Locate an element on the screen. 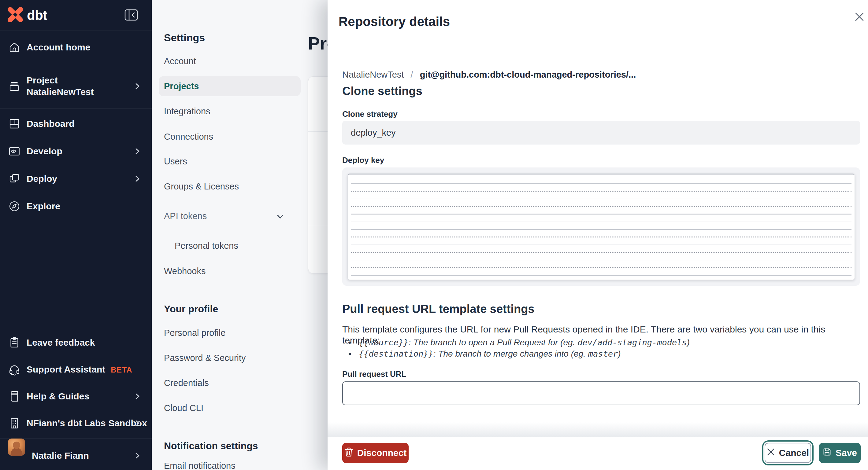  sidebar-item-label: Develop is located at coordinates (44, 152).